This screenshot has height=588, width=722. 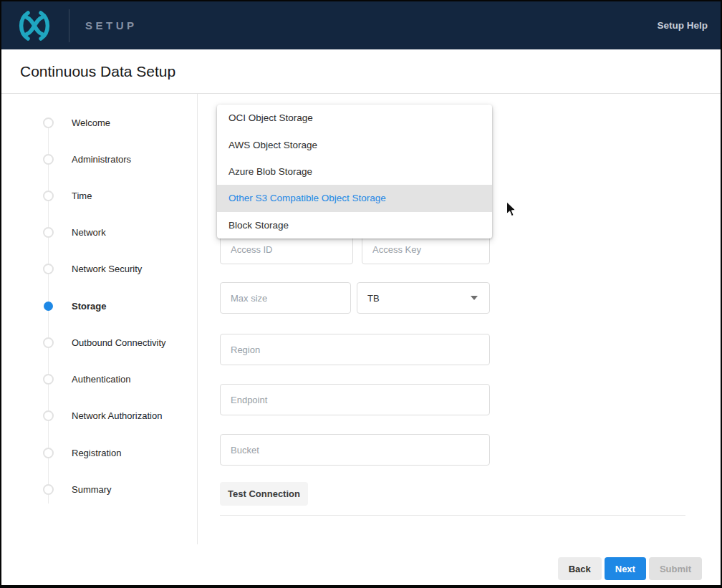 What do you see at coordinates (474, 298) in the screenshot?
I see `chevron-down-icon` at bounding box center [474, 298].